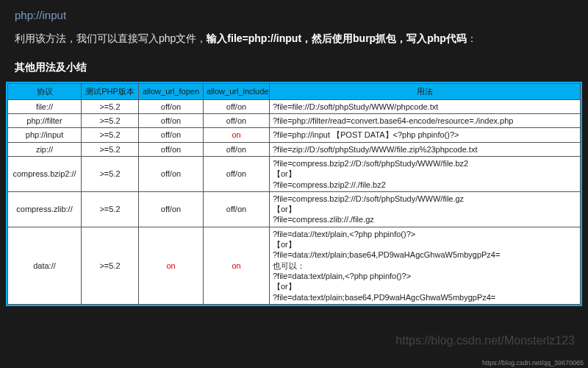 This screenshot has height=368, width=588. I want to click on cell-usage: ?file=file://D:/soft/phpStudy/WWW/phpcod…, so click(425, 106).